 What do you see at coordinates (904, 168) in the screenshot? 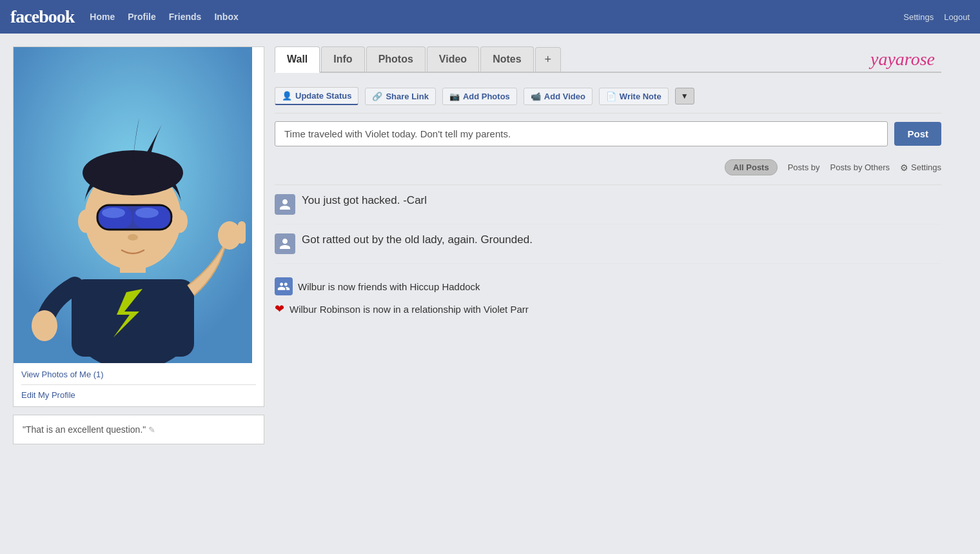
I see `gear-icon: ⚙` at bounding box center [904, 168].